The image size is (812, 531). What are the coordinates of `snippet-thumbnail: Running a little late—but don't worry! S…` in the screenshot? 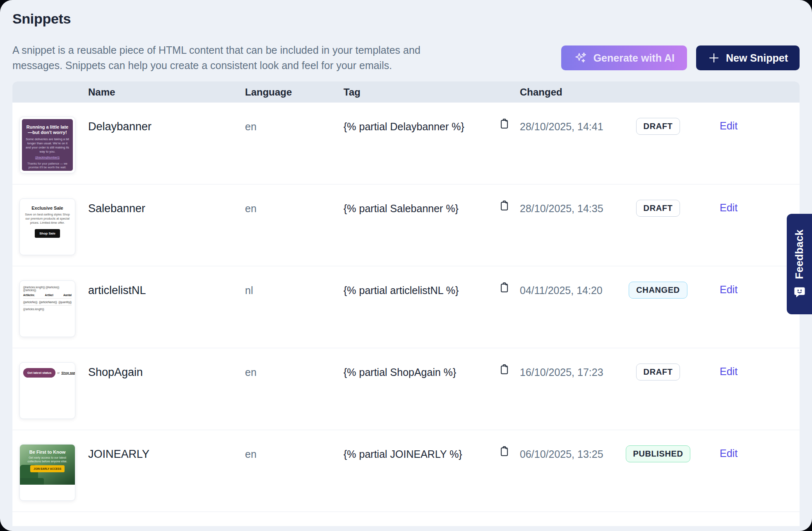 It's located at (47, 145).